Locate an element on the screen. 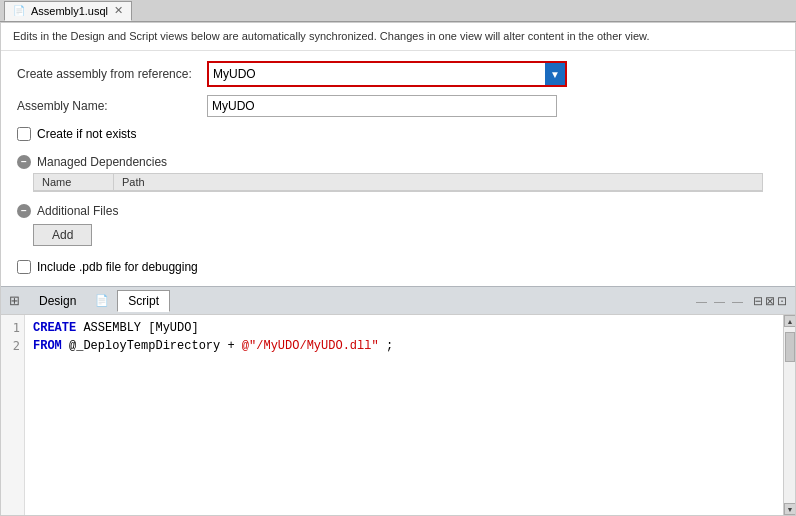 The height and width of the screenshot is (516, 796). managed-deps-header: − Managed Dependencies is located at coordinates (398, 162).